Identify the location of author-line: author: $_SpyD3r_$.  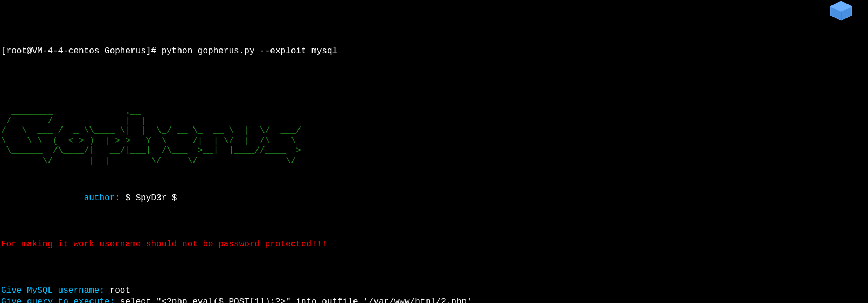
(434, 198).